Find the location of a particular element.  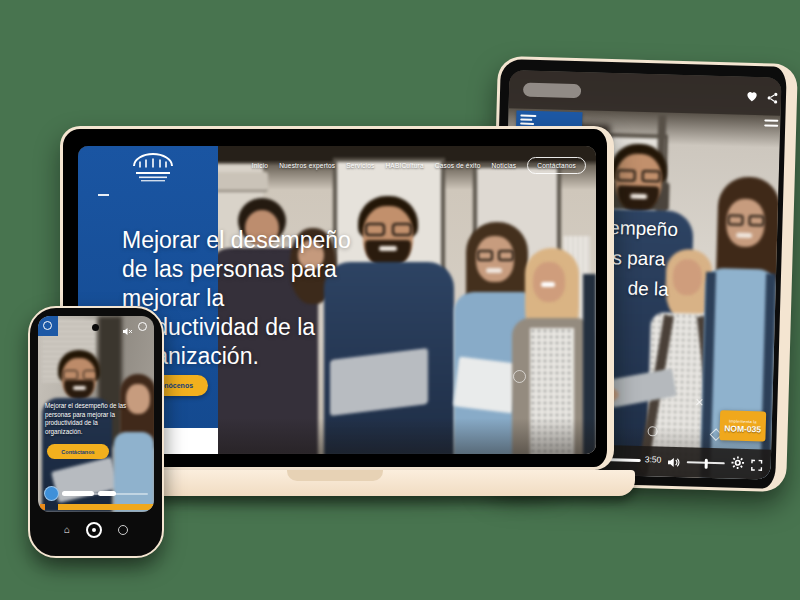

share-icon is located at coordinates (773, 97).